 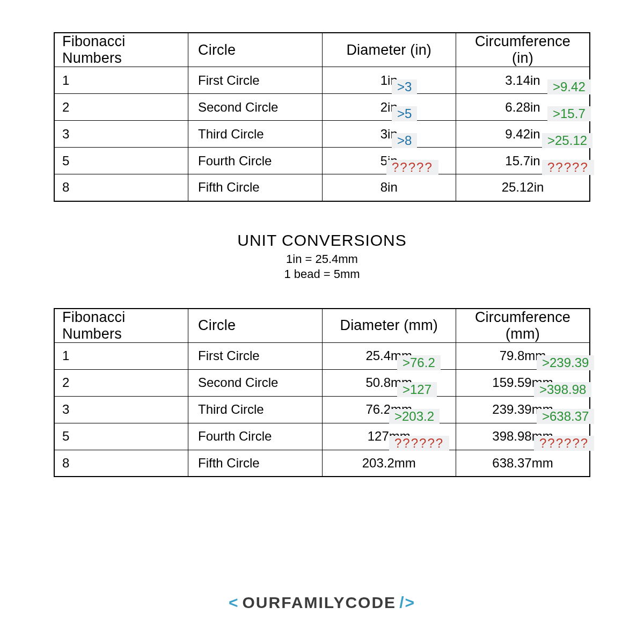 I want to click on anno-circ-sum: >239.39, so click(x=566, y=363).